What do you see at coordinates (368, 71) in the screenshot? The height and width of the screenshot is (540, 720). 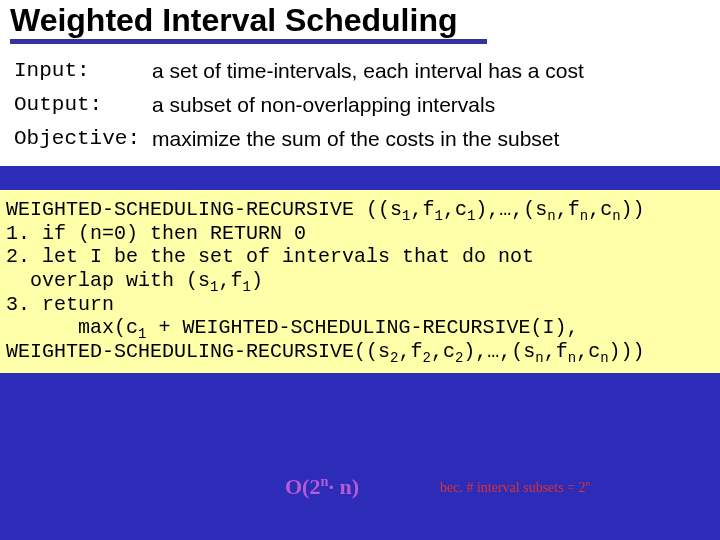 I see `input-text: a set of time-intervals, each interval h…` at bounding box center [368, 71].